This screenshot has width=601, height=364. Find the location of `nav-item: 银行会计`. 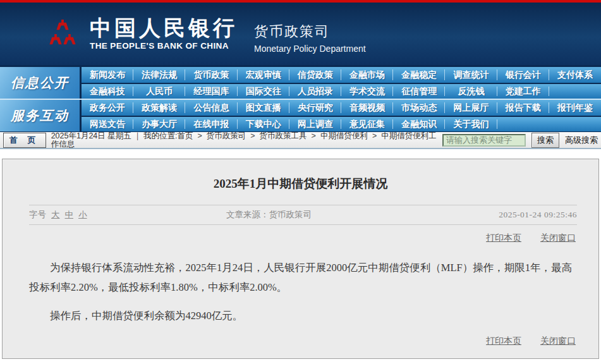

nav-item: 银行会计 is located at coordinates (523, 75).